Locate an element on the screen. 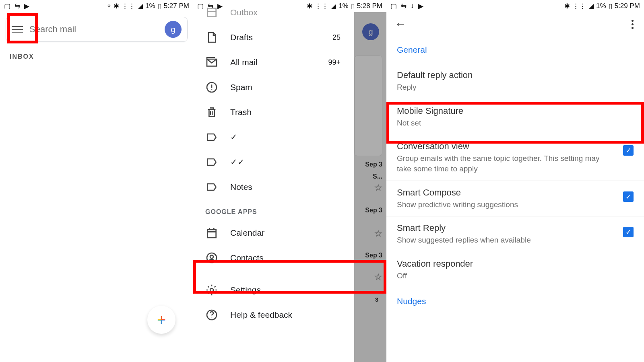 Image resolution: width=644 pixels, height=362 pixels. search-bar: g is located at coordinates (97, 29).